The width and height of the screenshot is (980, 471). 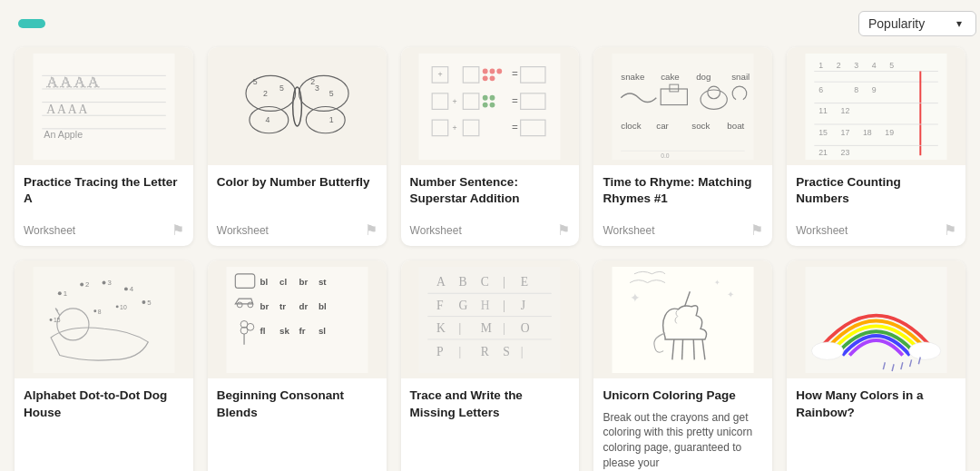 What do you see at coordinates (243, 231) in the screenshot?
I see `card-type-1: Worksheet` at bounding box center [243, 231].